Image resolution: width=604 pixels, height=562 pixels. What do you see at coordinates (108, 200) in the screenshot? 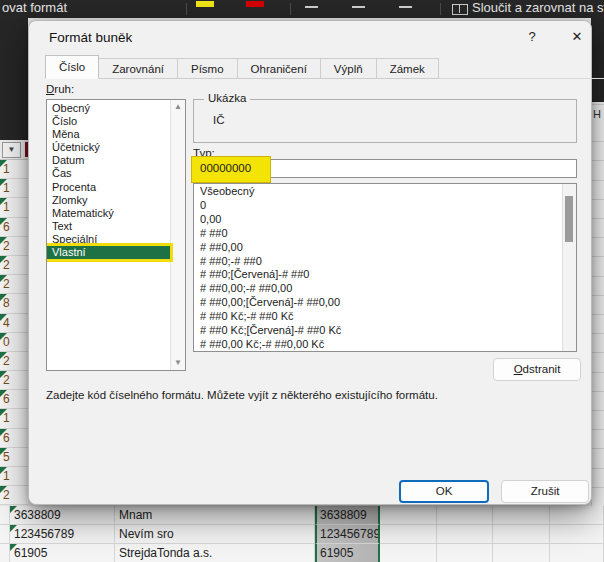
I see `category-item: Zlomky` at bounding box center [108, 200].